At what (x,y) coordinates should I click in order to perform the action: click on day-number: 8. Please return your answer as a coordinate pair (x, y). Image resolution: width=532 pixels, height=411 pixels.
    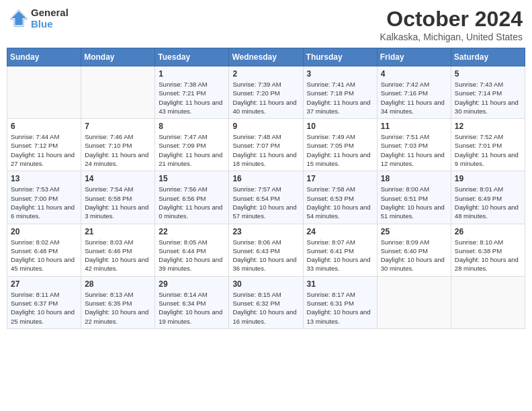
    Looking at the image, I should click on (192, 126).